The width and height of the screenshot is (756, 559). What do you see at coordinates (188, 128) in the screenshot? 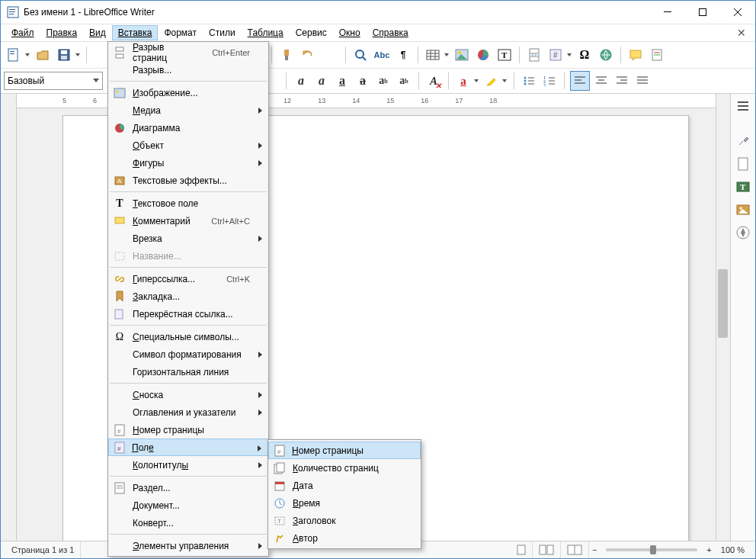
I see `mi-chart: Диаграмма` at bounding box center [188, 128].